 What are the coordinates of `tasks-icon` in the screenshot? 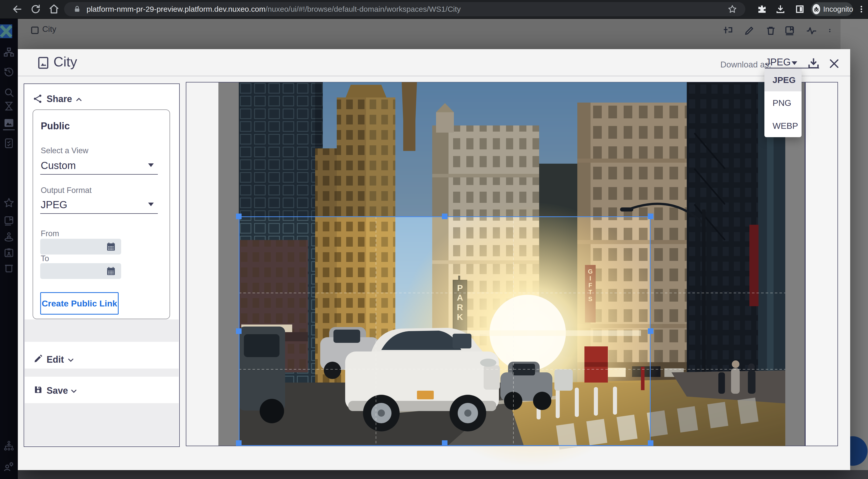 It's located at (9, 143).